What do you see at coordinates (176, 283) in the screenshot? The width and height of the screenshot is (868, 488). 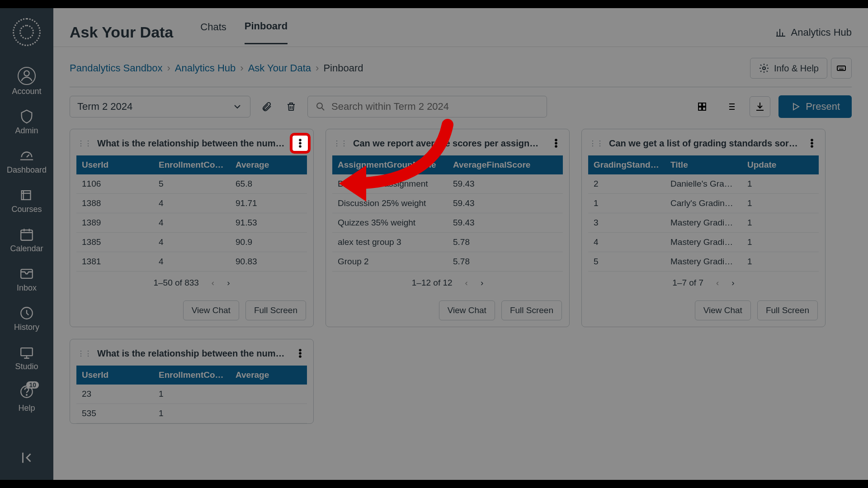 I see `pager-range: 1–50 of 833` at bounding box center [176, 283].